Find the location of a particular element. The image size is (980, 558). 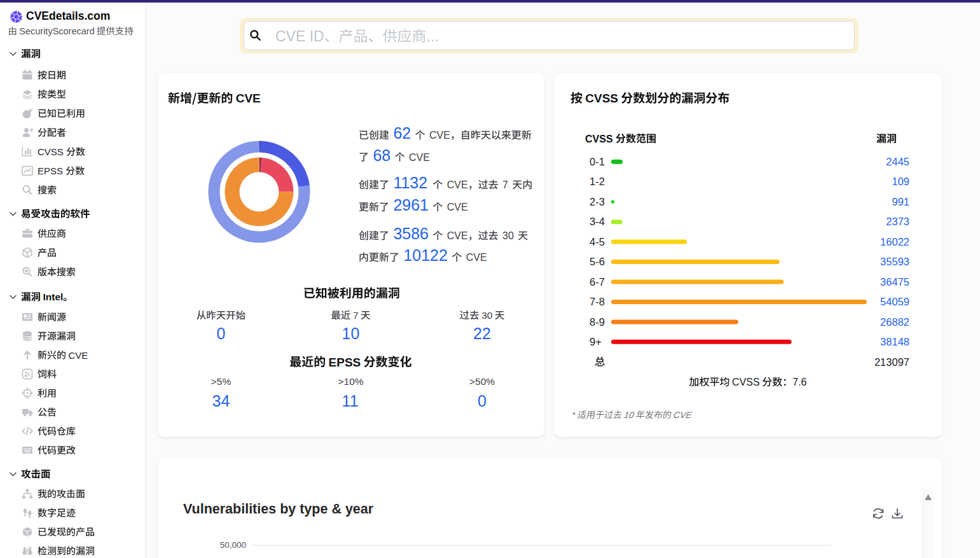

svg-text: 2-3 is located at coordinates (597, 202).